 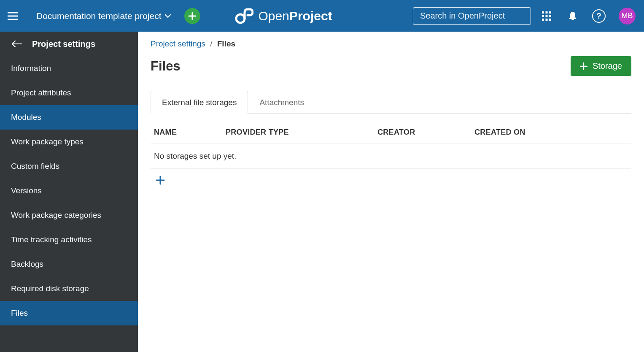 What do you see at coordinates (391, 102) in the screenshot?
I see `tabs: External file storagesAttachments` at bounding box center [391, 102].